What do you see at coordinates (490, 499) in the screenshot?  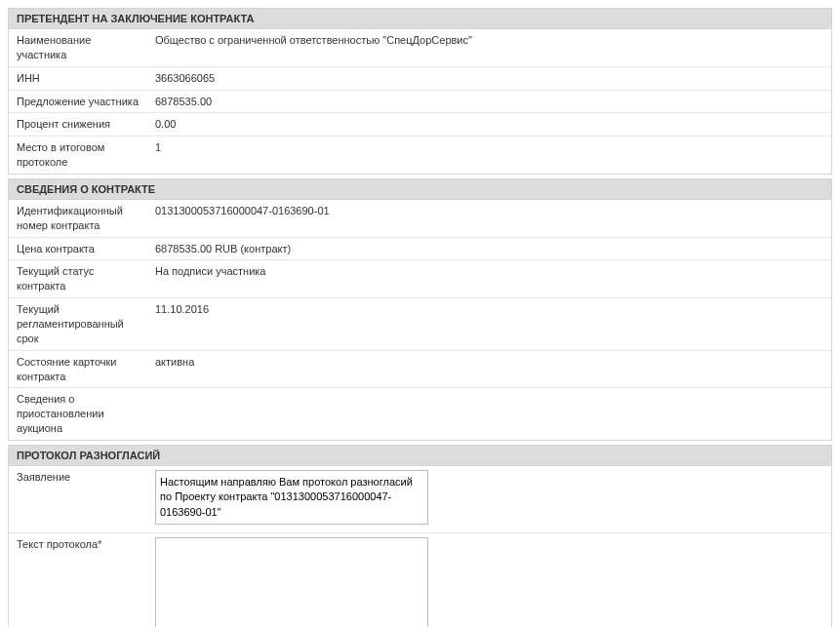 I see `cell-statement` at bounding box center [490, 499].